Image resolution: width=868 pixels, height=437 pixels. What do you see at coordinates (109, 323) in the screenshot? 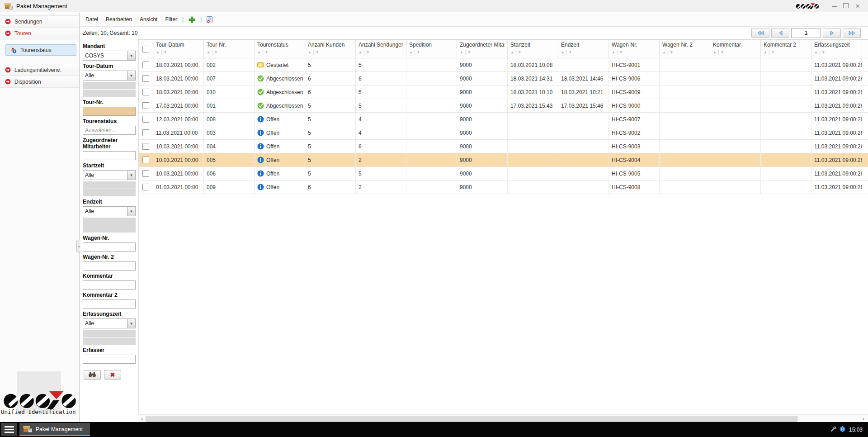
I see `filter-select-erfassungszeit: Alle▾` at bounding box center [109, 323].